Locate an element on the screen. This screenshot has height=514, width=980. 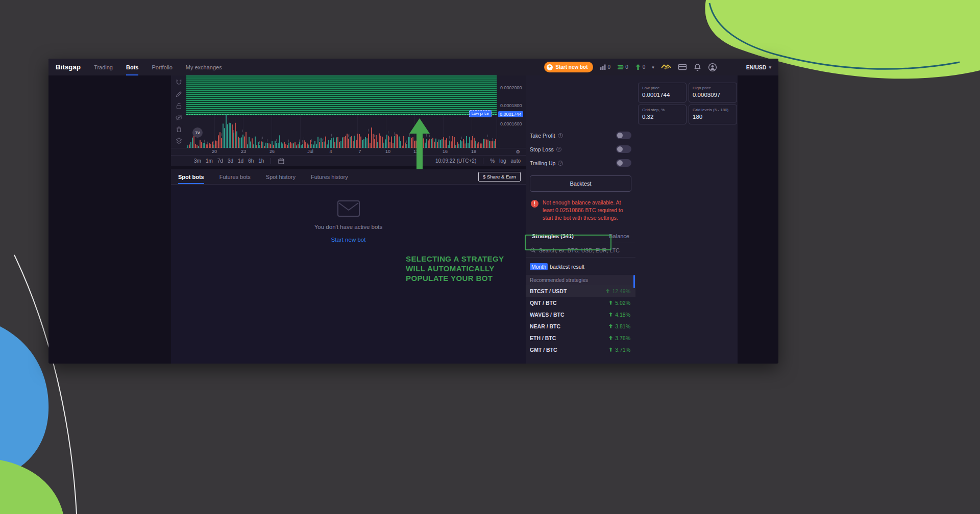
price-axis: 0.0002000 0.0001800 0.0001744 0.0001600 is located at coordinates (511, 112).